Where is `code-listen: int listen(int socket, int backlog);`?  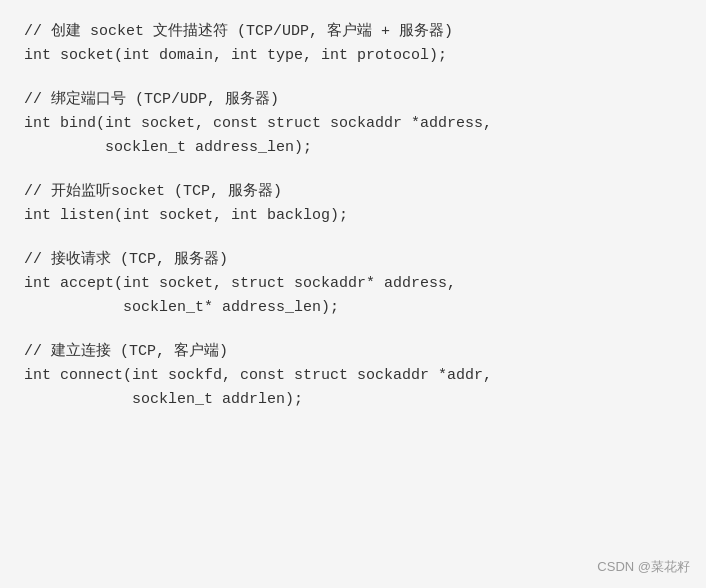 code-listen: int listen(int socket, int backlog); is located at coordinates (353, 216).